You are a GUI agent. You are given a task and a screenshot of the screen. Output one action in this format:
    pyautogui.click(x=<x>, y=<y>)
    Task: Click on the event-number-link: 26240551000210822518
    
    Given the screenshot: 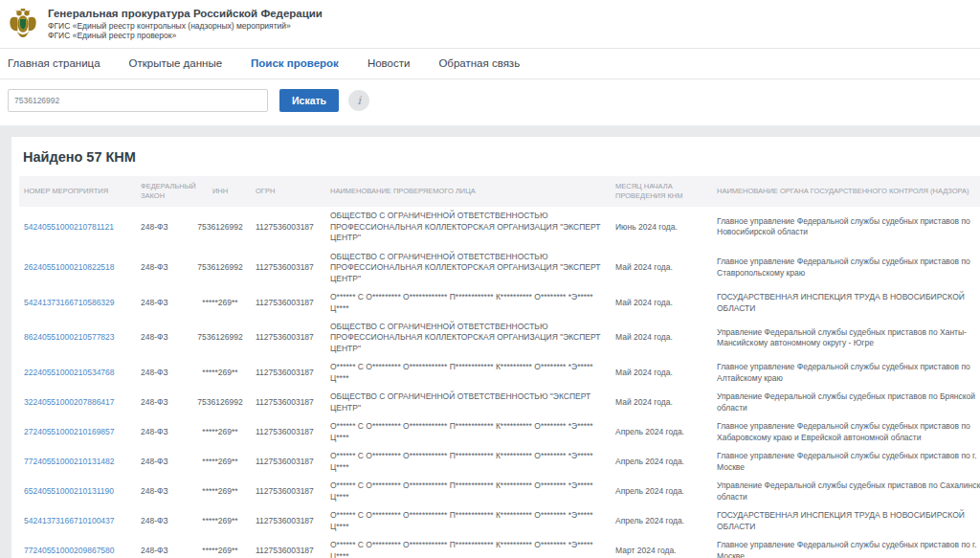 What is the action you would take?
    pyautogui.click(x=69, y=267)
    